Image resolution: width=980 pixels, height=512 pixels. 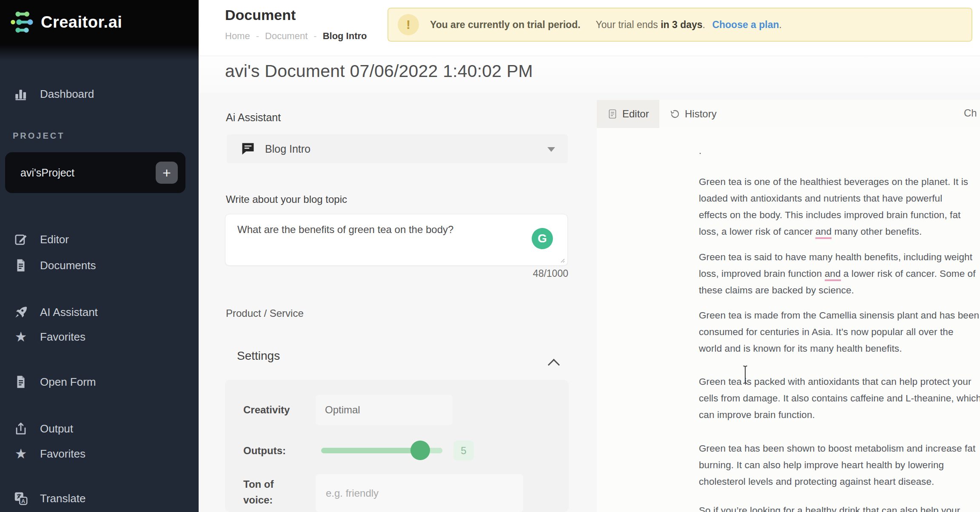 I want to click on project-section-label: PROJECT, so click(x=39, y=136).